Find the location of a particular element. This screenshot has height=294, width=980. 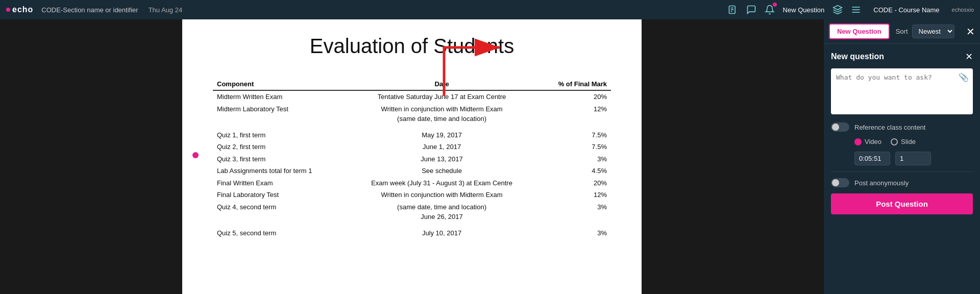

logo: echo is located at coordinates (19, 10).